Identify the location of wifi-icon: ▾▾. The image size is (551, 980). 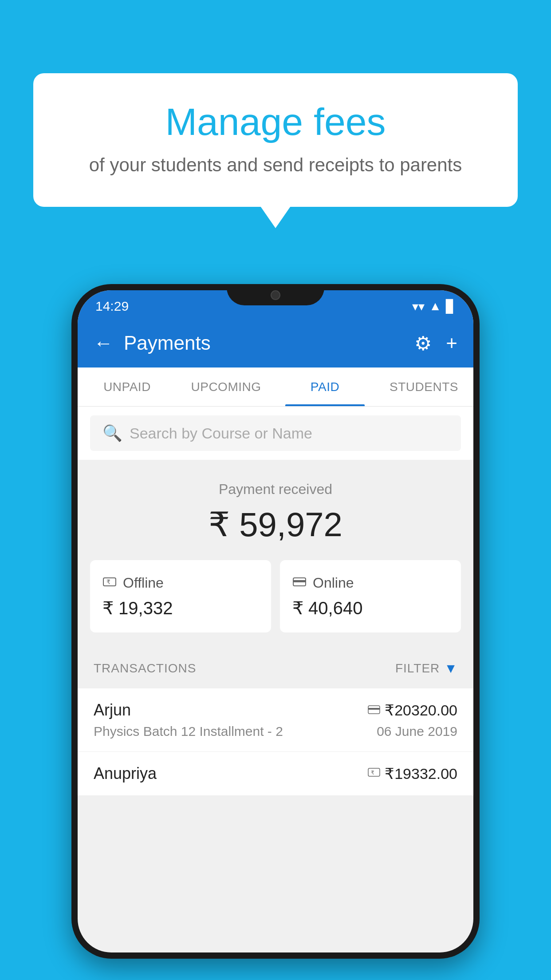
(418, 306).